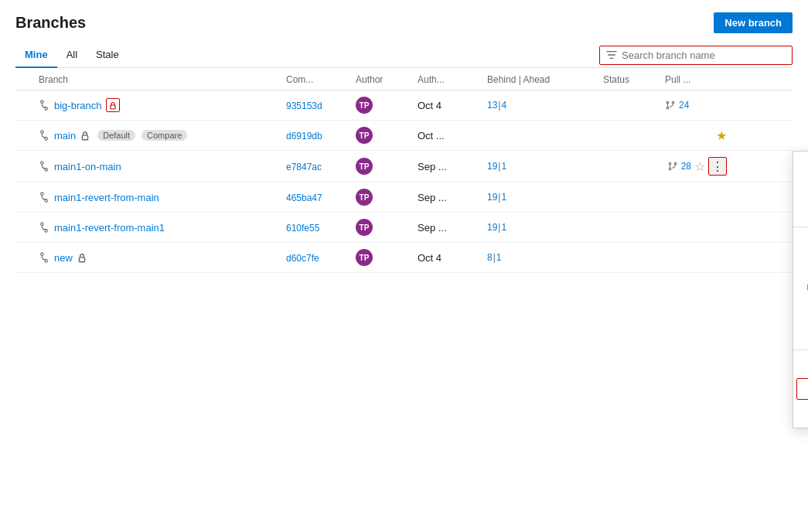 The height and width of the screenshot is (532, 808). Describe the element at coordinates (452, 105) in the screenshot. I see `date-cell: Oct 4` at that location.